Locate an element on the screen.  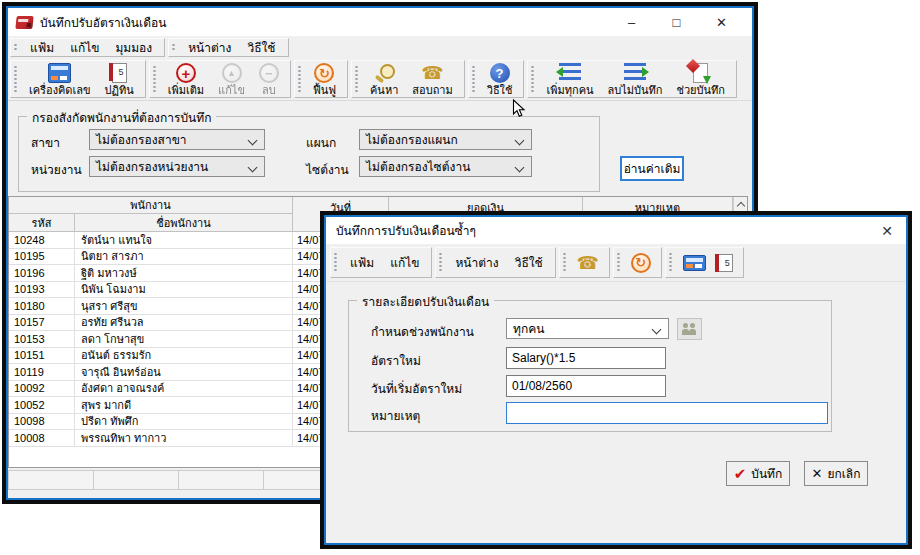
new-rate-label: อัตราใหม่ is located at coordinates (396, 360).